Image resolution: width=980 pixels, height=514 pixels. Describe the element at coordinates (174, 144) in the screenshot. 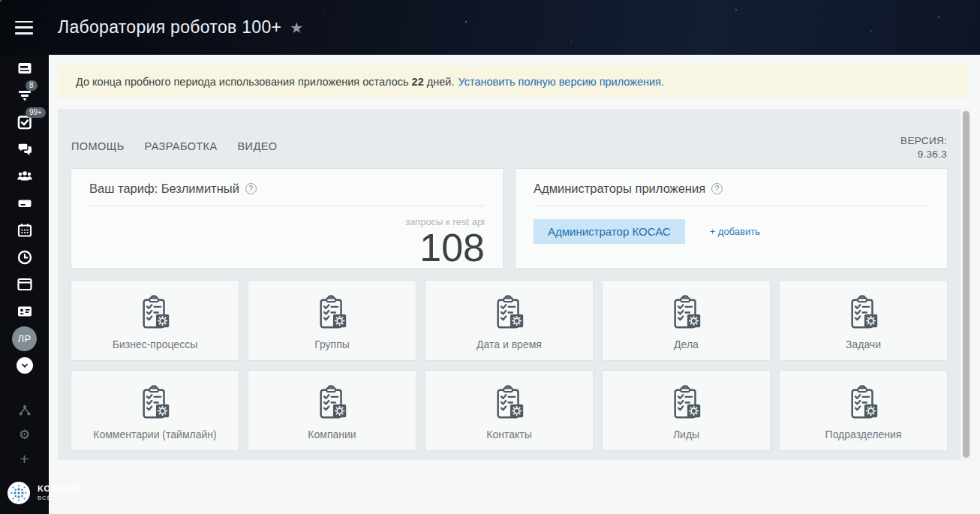

I see `tabs: ПОМОЩЬ РАЗРАБОТКА ВИДЕО` at that location.